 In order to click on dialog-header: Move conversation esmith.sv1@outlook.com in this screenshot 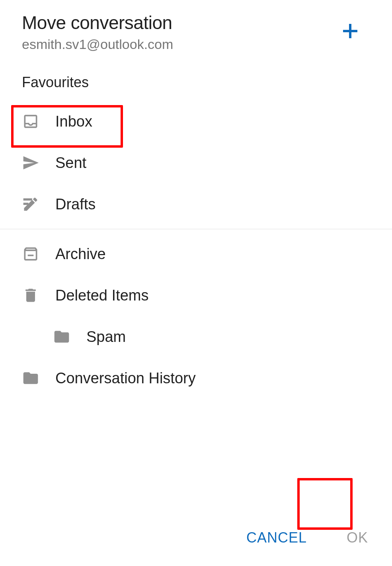, I will do `click(196, 30)`.